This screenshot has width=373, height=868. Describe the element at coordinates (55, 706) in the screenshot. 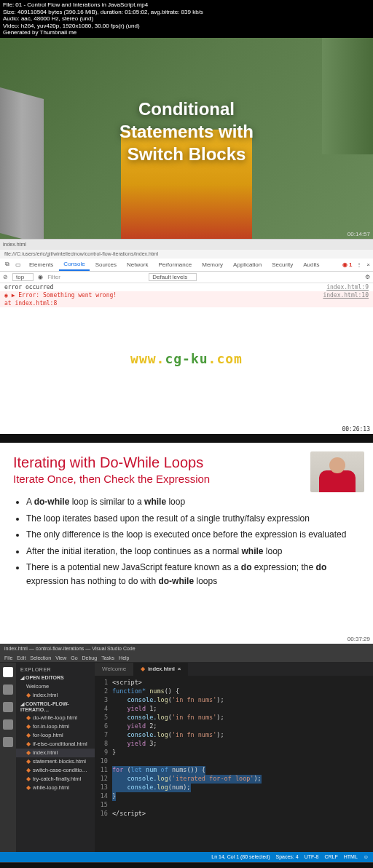

I see `folder-section: ◢ CONTROL-FLOW-ITERATIO…` at that location.